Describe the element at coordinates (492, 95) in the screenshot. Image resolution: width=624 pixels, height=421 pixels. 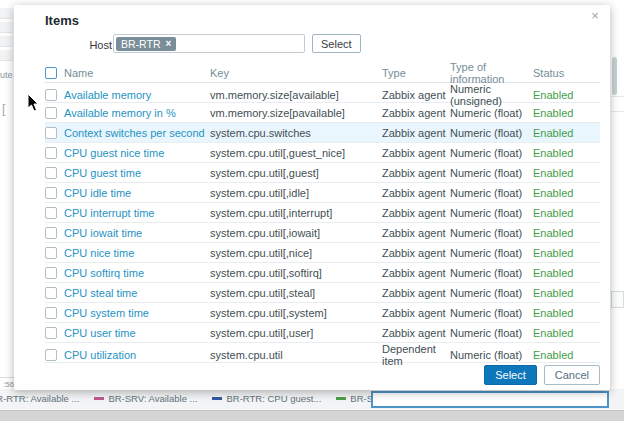
I see `item-info-type: Numeric (unsigned)` at that location.